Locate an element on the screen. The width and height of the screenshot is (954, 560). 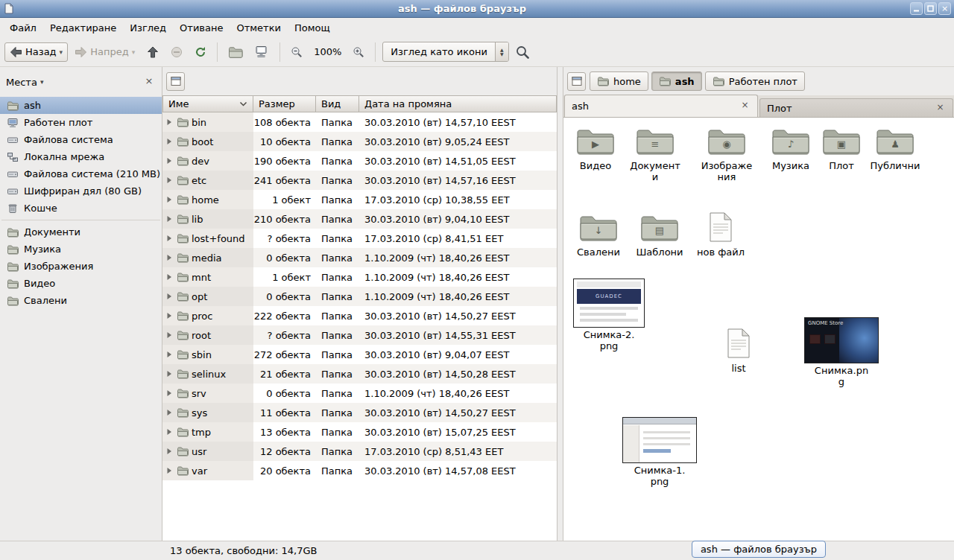
sidebar-item-4: Файлова система (210 MB) is located at coordinates (80, 174).